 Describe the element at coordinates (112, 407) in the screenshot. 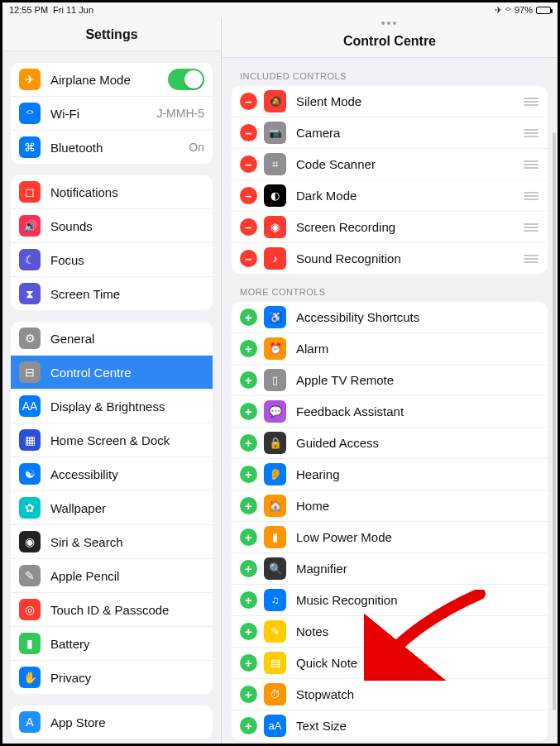

I see `sidebar-item-display: AADisplay & Brightness` at that location.